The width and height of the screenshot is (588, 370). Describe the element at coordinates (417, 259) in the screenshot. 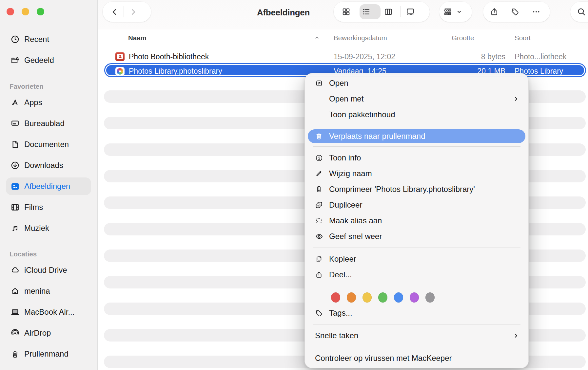

I see `menu-item-kopieer: Kopieer` at that location.